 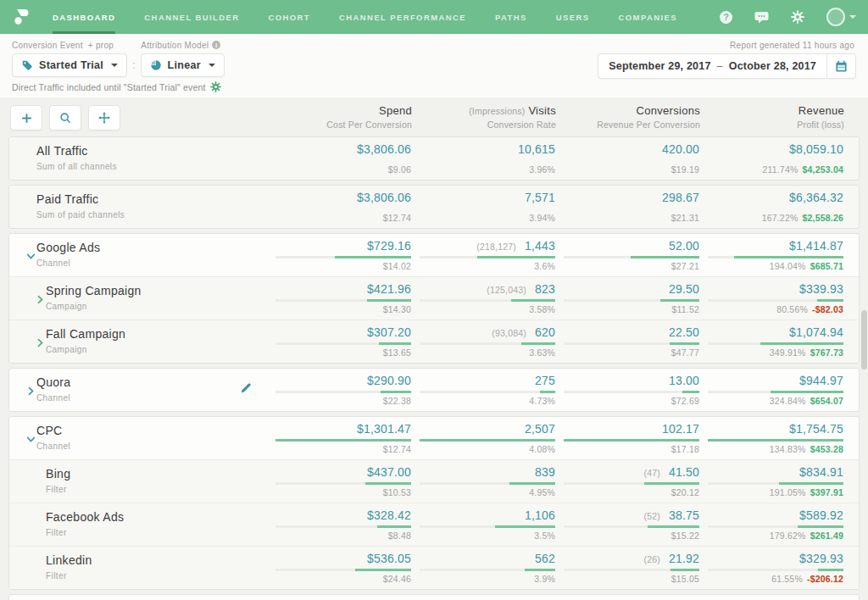 What do you see at coordinates (509, 333) in the screenshot?
I see `impressions-value: (93,084)` at bounding box center [509, 333].